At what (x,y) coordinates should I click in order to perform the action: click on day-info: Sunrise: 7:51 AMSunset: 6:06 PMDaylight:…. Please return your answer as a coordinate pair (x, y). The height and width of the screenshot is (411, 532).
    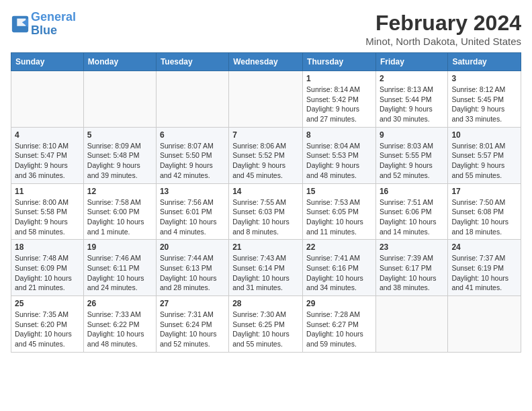
    Looking at the image, I should click on (412, 218).